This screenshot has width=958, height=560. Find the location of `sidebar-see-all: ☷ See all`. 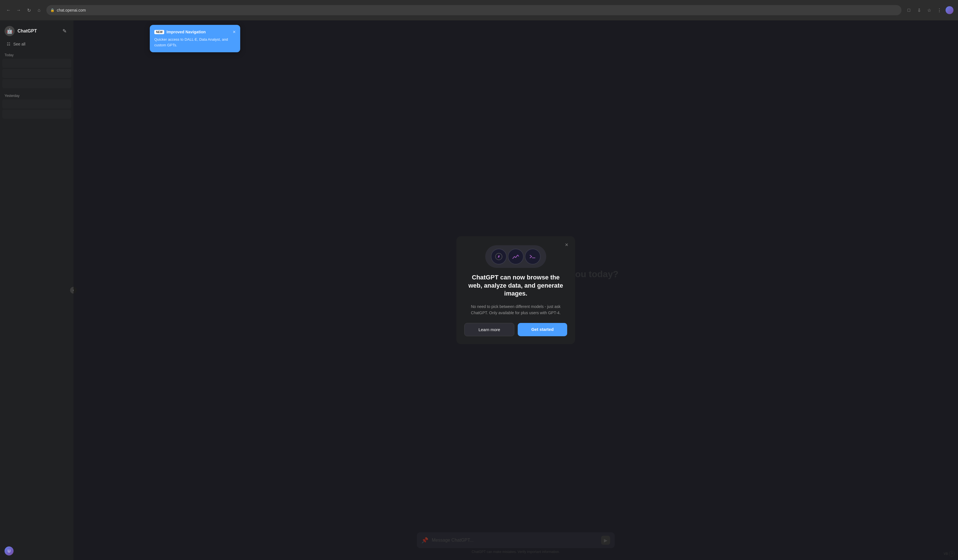

sidebar-see-all: ☷ See all is located at coordinates (36, 44).